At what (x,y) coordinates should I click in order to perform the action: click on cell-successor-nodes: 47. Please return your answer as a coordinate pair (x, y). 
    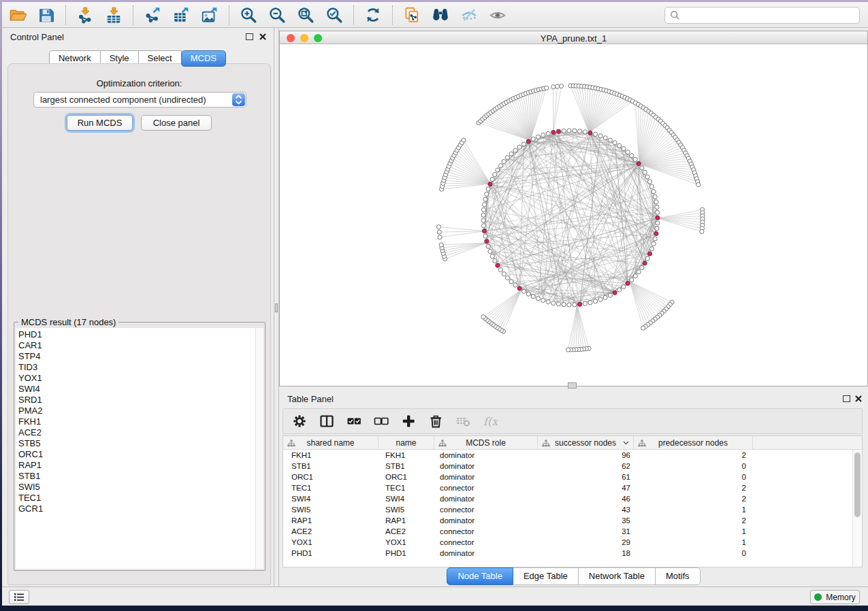
    Looking at the image, I should click on (585, 488).